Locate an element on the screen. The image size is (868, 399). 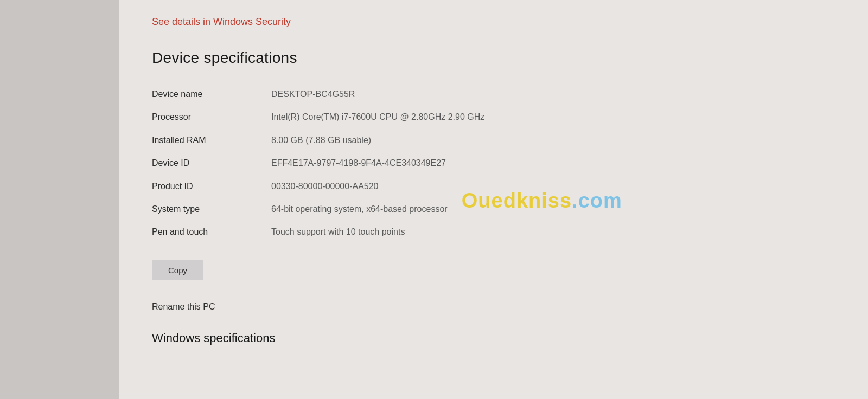
rename-pc-link: Rename this PC is located at coordinates (183, 307).